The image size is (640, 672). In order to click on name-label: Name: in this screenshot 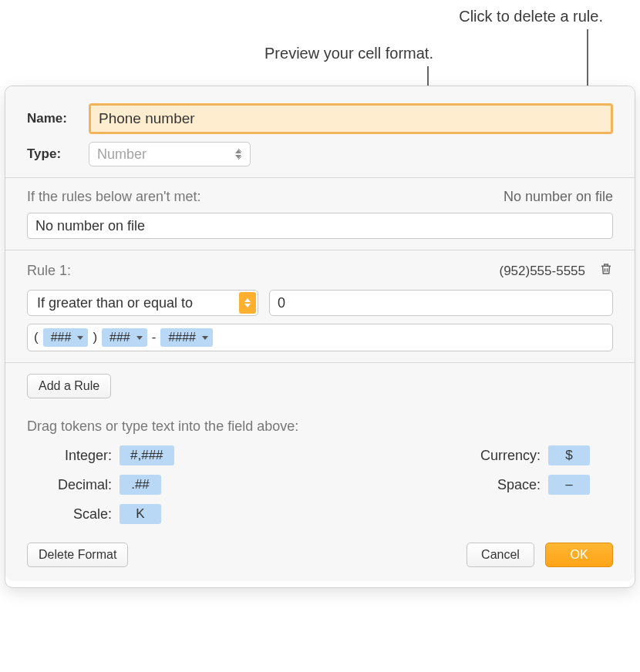, I will do `click(53, 119)`.